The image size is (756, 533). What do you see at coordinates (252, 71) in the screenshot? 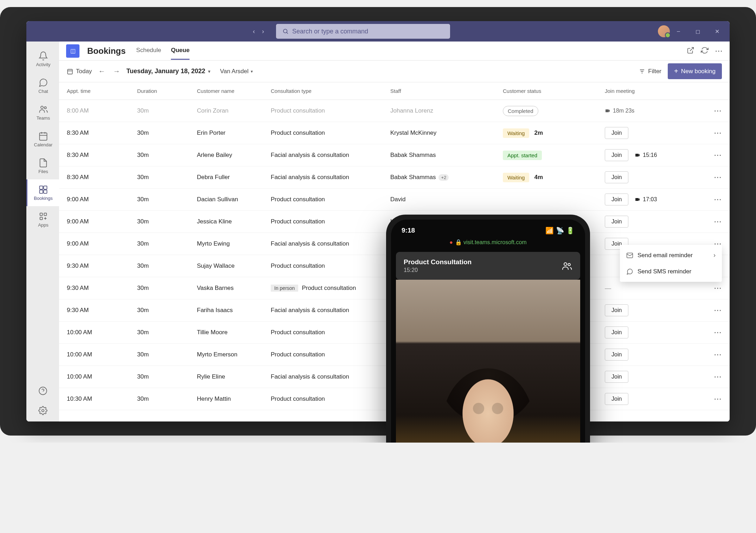
I see `chevron-down-icon: ▾` at bounding box center [252, 71].